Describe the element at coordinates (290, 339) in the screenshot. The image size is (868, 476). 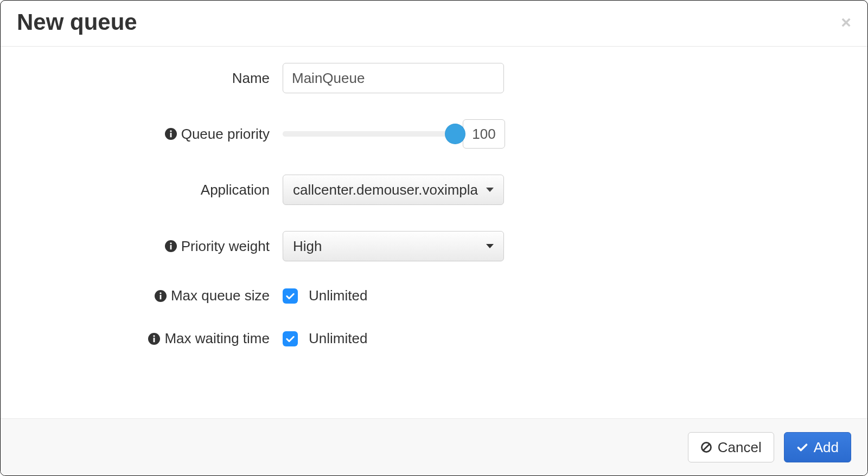
I see `max-waiting-time-unlimited-checkbox` at that location.